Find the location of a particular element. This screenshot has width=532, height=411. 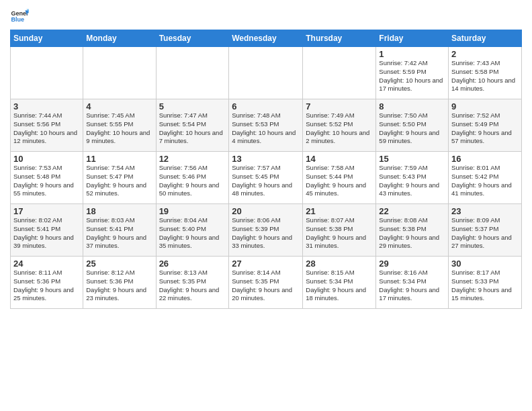

calendar-cell: 5Sunrise: 7:47 AM Sunset: 5:54 PM Daylig… is located at coordinates (192, 126).